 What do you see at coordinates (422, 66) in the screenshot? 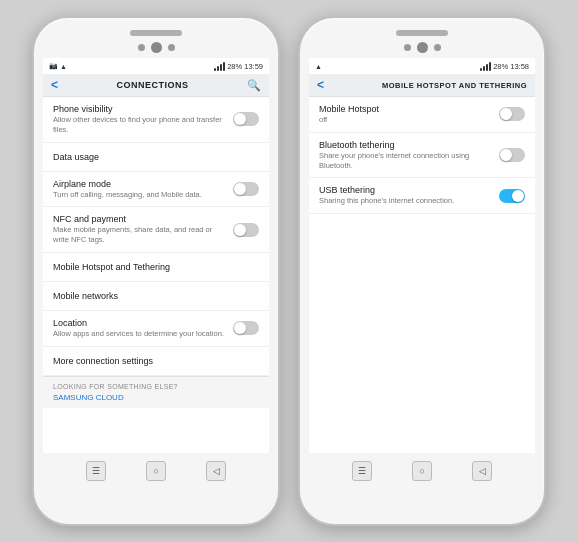
I see `status-bar-2: ▲ 28% 13:58` at bounding box center [422, 66].